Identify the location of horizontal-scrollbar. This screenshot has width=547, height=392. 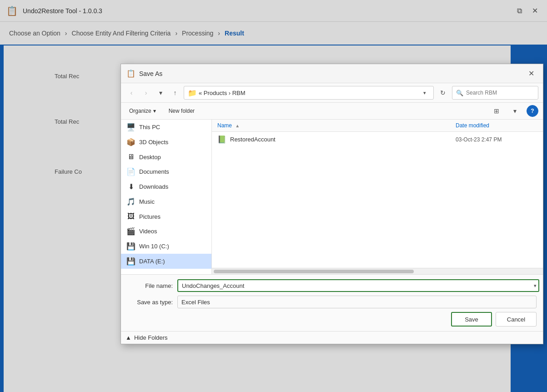
(377, 271).